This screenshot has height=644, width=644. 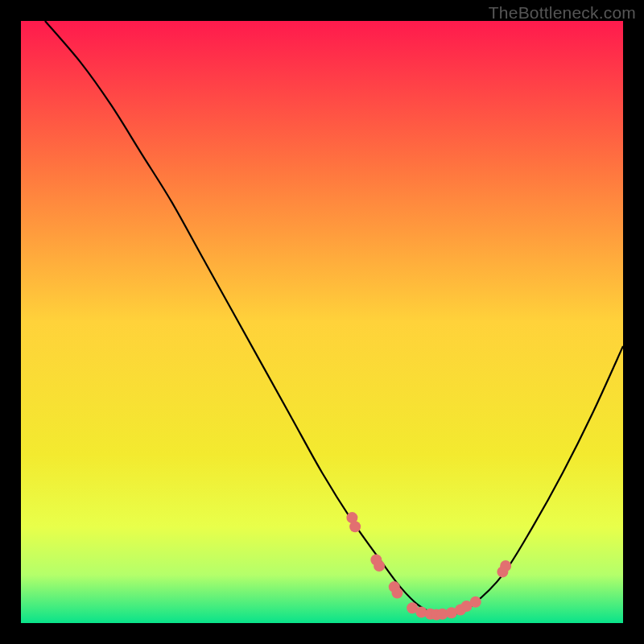 I want to click on watermark-text: TheBottleneck.com, so click(x=562, y=13).